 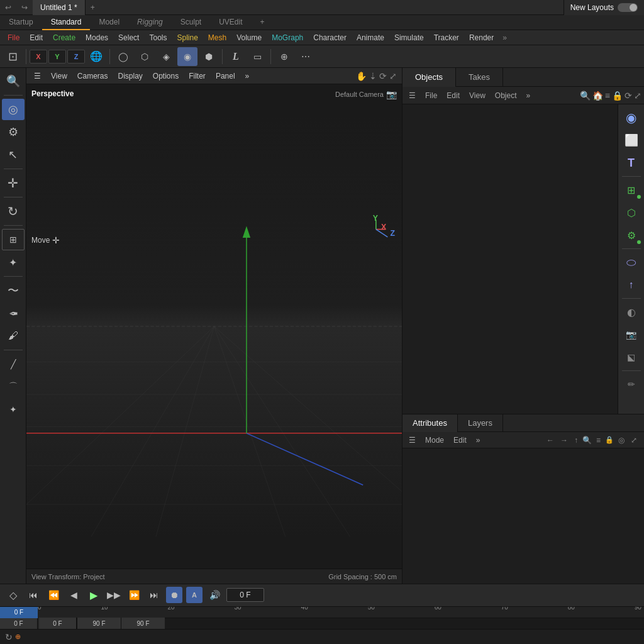 What do you see at coordinates (631, 190) in the screenshot?
I see `obj-selection-btn: ⊞` at bounding box center [631, 190].